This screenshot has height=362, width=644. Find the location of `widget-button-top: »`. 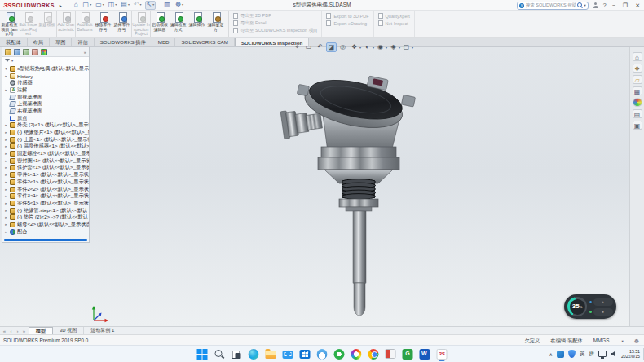

widget-button-top: » is located at coordinates (603, 302).